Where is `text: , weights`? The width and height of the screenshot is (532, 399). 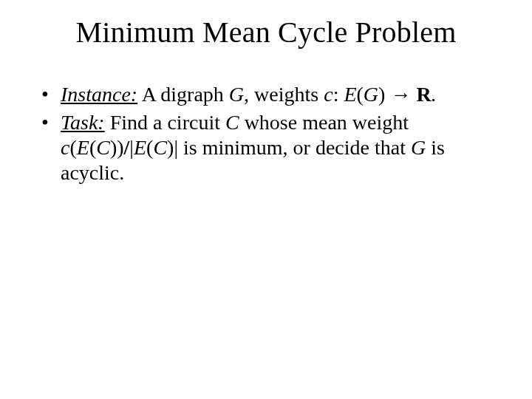 text: , weights is located at coordinates (284, 95).